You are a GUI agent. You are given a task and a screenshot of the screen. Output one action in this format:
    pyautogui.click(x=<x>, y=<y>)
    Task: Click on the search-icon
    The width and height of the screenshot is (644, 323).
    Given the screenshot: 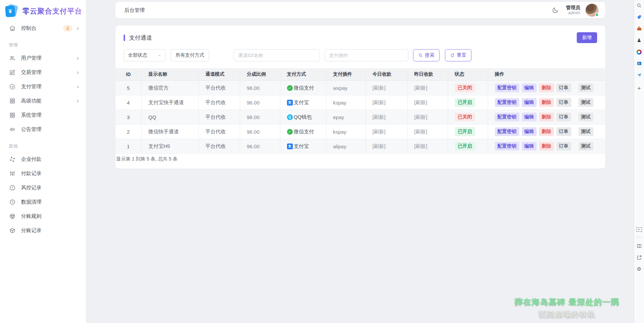 What is the action you would take?
    pyautogui.click(x=639, y=6)
    